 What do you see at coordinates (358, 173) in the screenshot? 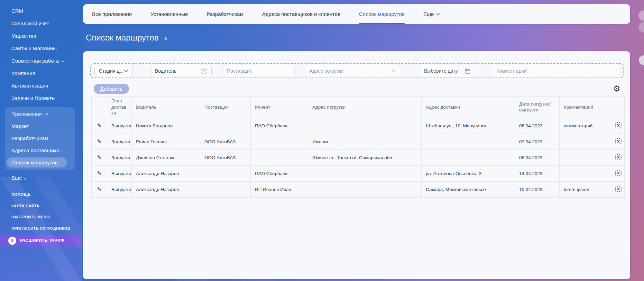
I see `table-row: ✎ Выгрузка Александр Назаров ПАО Сбербан…` at bounding box center [358, 173].